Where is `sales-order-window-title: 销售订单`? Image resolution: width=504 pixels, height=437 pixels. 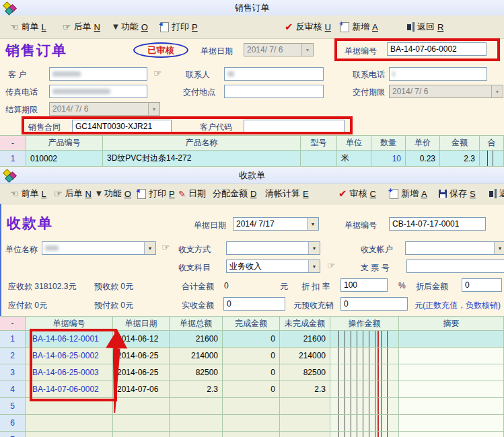
sales-order-window-title: 销售订单 is located at coordinates (252, 8).